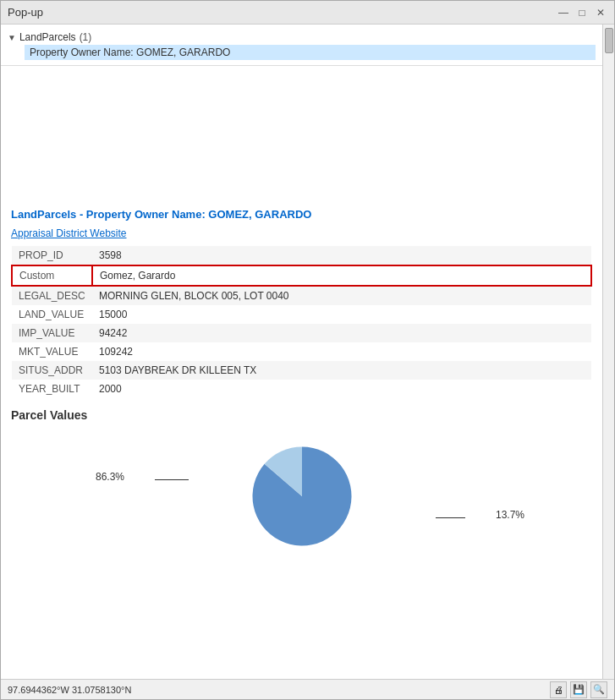 The width and height of the screenshot is (615, 700). Describe the element at coordinates (582, 13) in the screenshot. I see `maximize-button: □` at that location.